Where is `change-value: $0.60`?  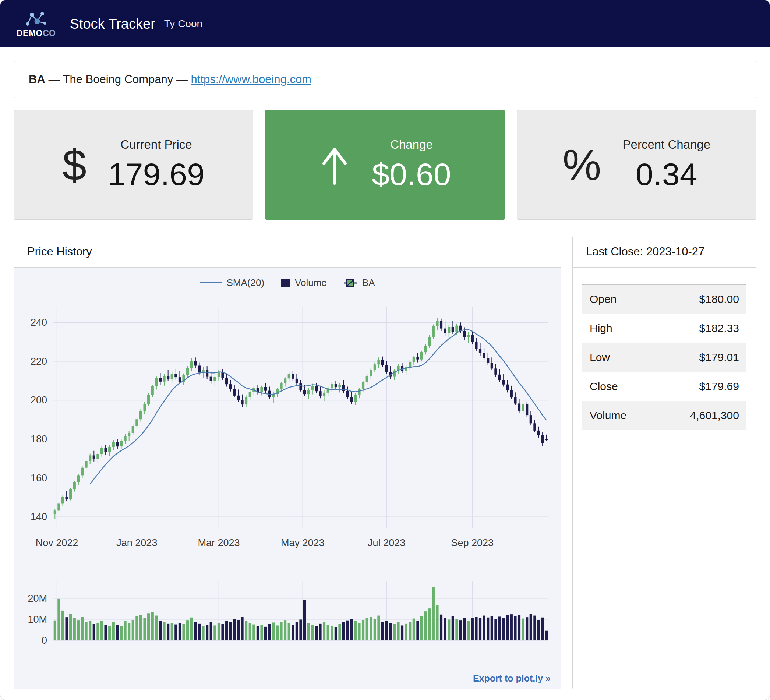
change-value: $0.60 is located at coordinates (411, 174).